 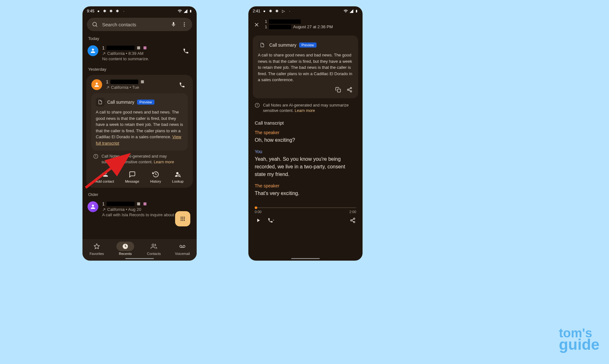 What do you see at coordinates (271, 220) in the screenshot?
I see `audio-output-button` at bounding box center [271, 220].